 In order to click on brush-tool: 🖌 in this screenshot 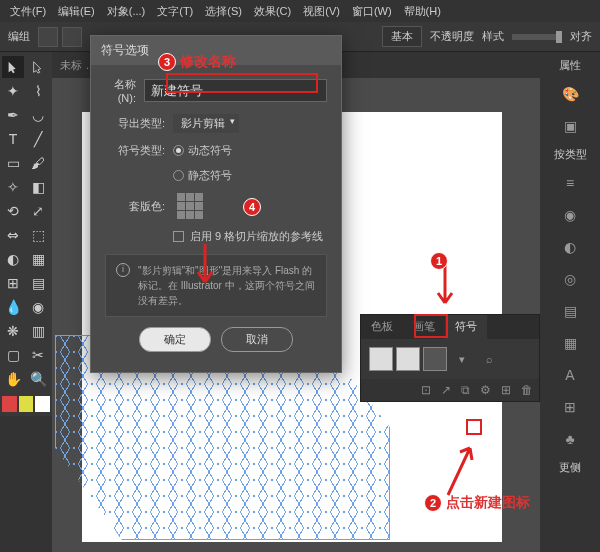, I will do `click(38, 163)`.